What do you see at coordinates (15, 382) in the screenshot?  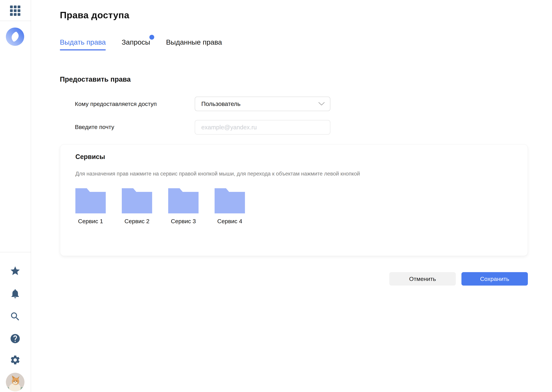 I see `user-avatar` at bounding box center [15, 382].